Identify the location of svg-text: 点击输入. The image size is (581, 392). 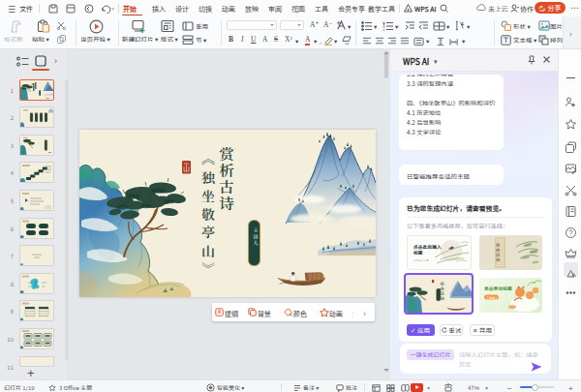
(492, 297).